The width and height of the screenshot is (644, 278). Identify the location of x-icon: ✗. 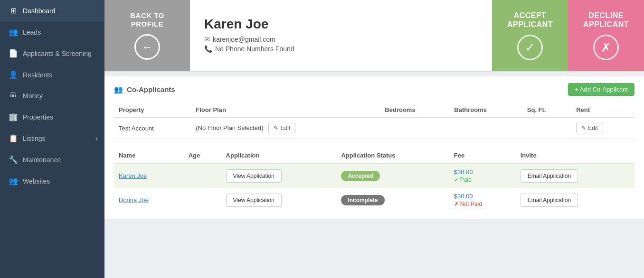
(456, 204).